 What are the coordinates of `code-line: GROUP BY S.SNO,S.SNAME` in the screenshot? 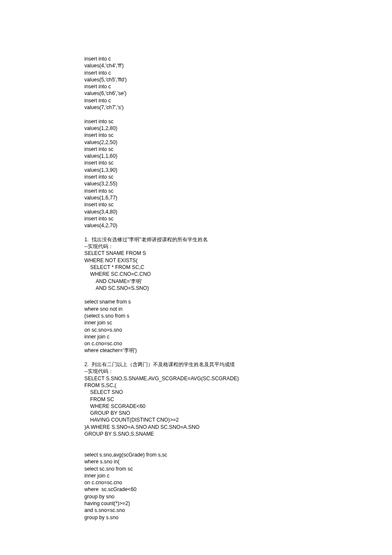 It's located at (238, 434).